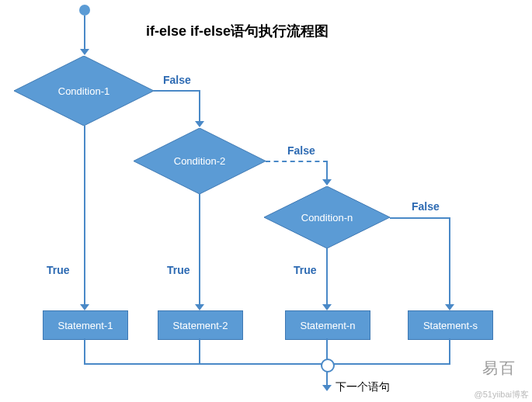 This screenshot has width=532, height=402. What do you see at coordinates (499, 368) in the screenshot?
I see `brand-watermark: 易百` at bounding box center [499, 368].